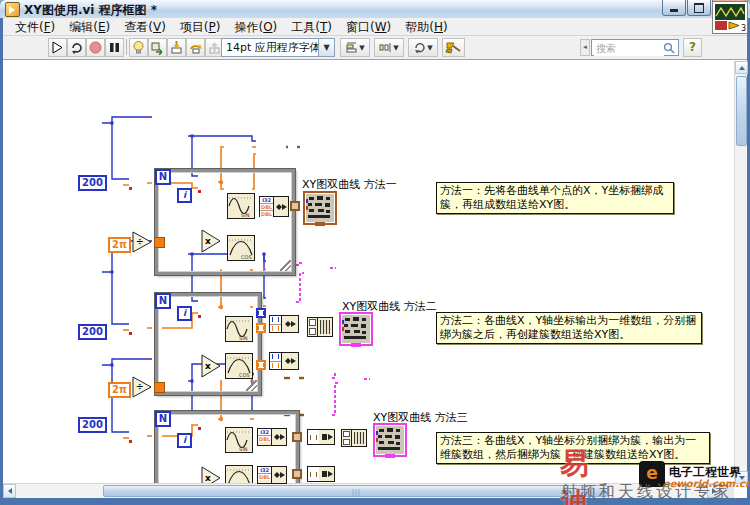  Describe the element at coordinates (454, 48) in the screenshot. I see `cleanup-diagram-button` at that location.